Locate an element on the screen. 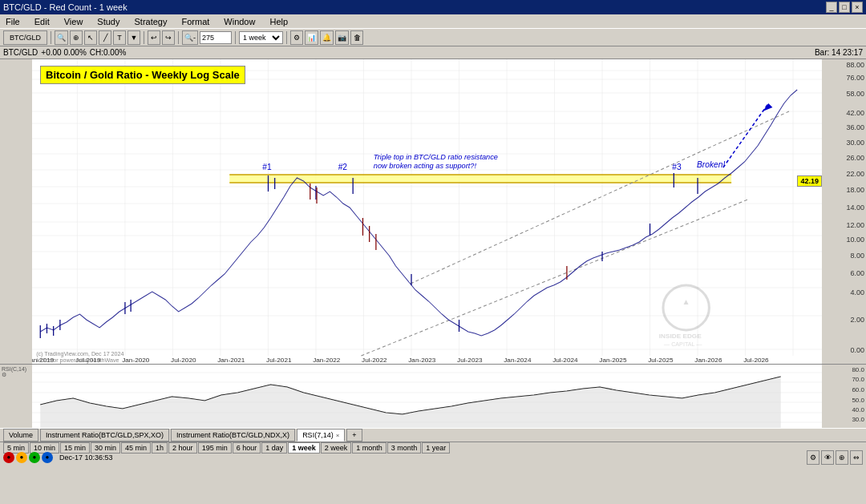 This screenshot has height=504, width=866. status-icon-3: ● is located at coordinates (34, 458).